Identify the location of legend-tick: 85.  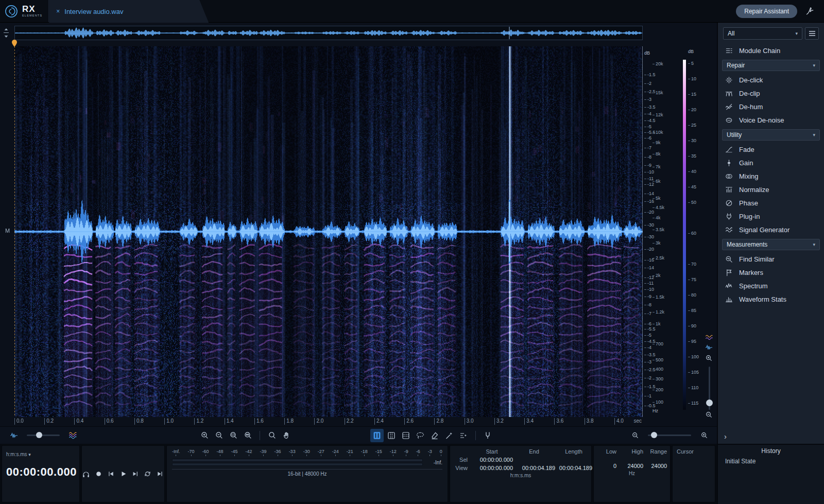
(692, 310).